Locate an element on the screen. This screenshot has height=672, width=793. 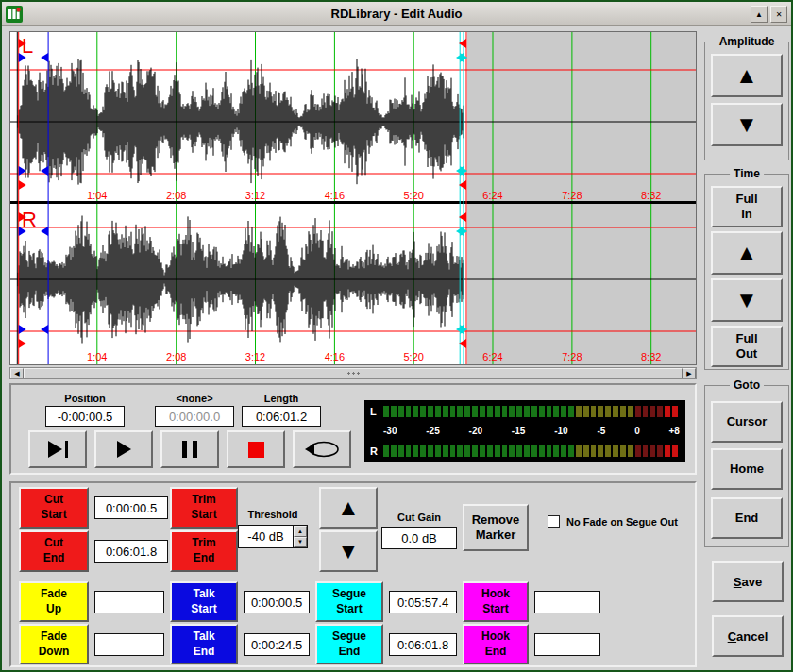
goto-group-title: Goto is located at coordinates (747, 385).